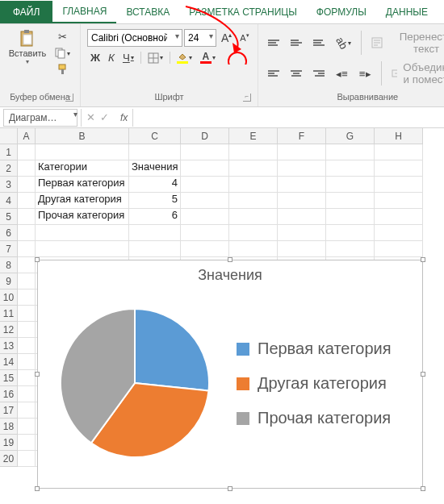 This screenshot has height=504, width=444. What do you see at coordinates (407, 12) in the screenshot?
I see `tab-data: ДАННЫЕ` at bounding box center [407, 12].